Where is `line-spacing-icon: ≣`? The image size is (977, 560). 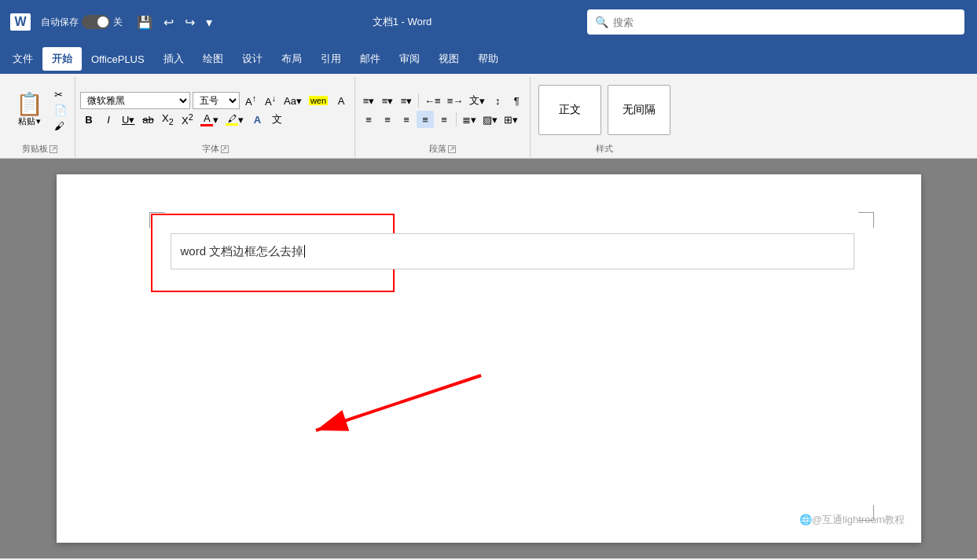 line-spacing-icon: ≣ is located at coordinates (467, 119).